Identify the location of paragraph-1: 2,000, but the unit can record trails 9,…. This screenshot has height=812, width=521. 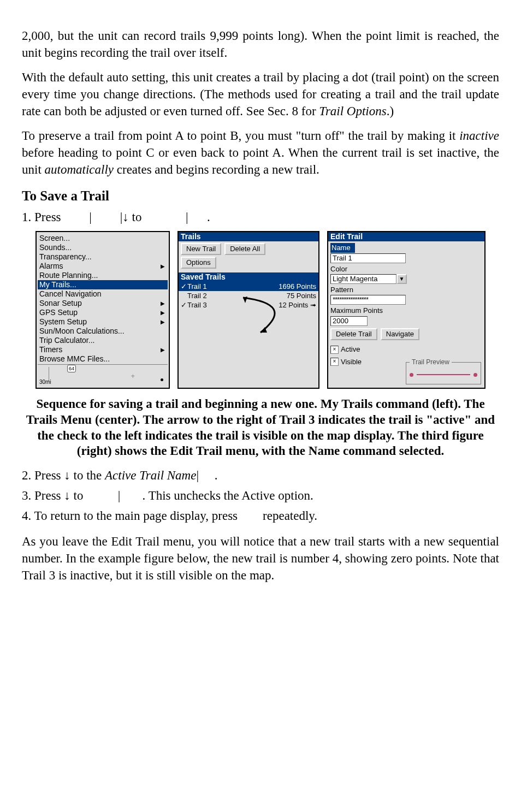
(260, 44).